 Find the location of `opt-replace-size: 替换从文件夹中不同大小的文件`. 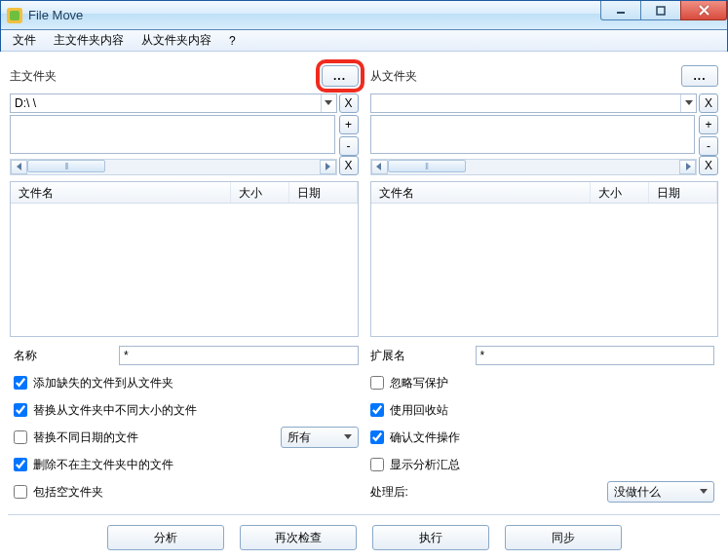

opt-replace-size: 替换从文件夹中不同大小的文件 is located at coordinates (186, 410).